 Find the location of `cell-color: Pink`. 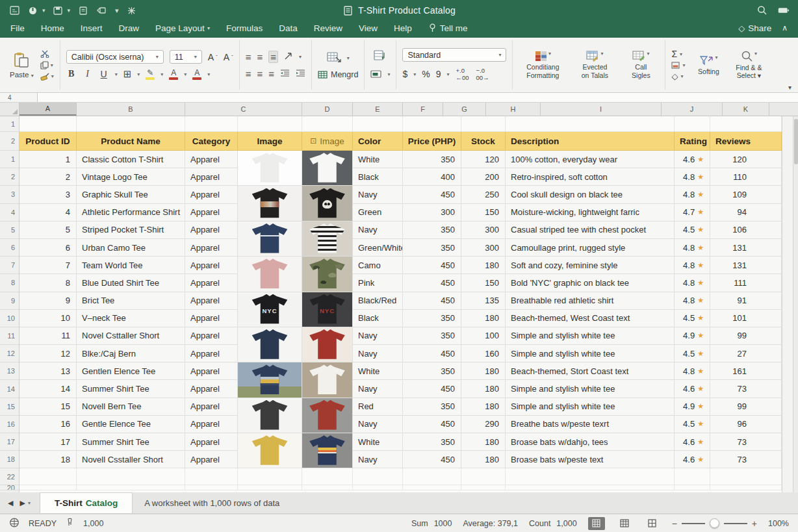

cell-color: Pink is located at coordinates (378, 283).